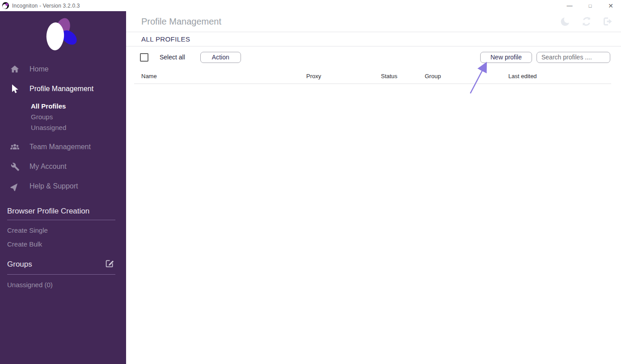 The image size is (621, 364). Describe the element at coordinates (48, 167) in the screenshot. I see `sidebar-item-label: My Account` at that location.